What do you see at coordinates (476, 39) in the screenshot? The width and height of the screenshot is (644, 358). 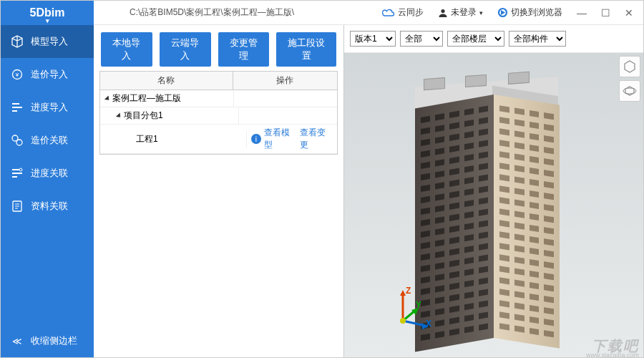 I see `filter-floor-select: 全部楼层` at bounding box center [476, 39].